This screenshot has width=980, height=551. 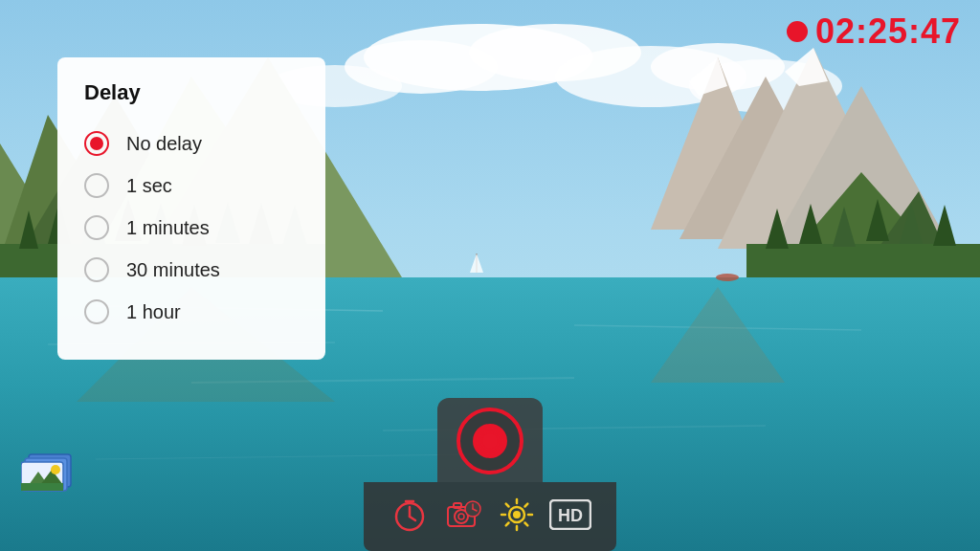 I want to click on radio-label-1sec: 1 sec, so click(x=149, y=186).